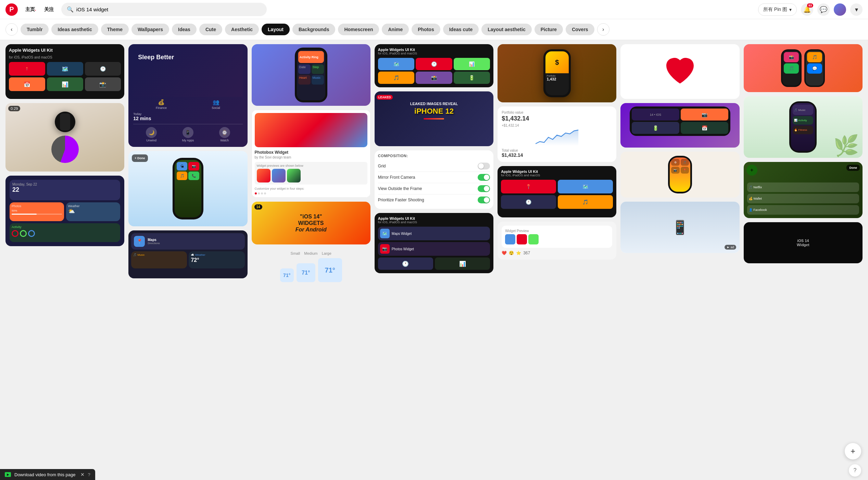 The image size is (868, 480). Describe the element at coordinates (810, 10) in the screenshot. I see `header-right: 所有 Pin 图 ▾ 🔔 93 💬 ▾` at that location.